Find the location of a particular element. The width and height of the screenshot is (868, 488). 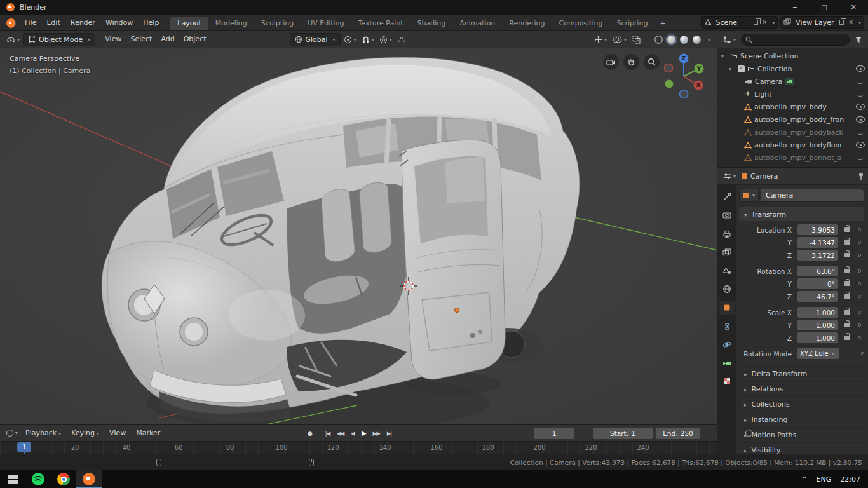

scene-name: Scene is located at coordinates (732, 23).